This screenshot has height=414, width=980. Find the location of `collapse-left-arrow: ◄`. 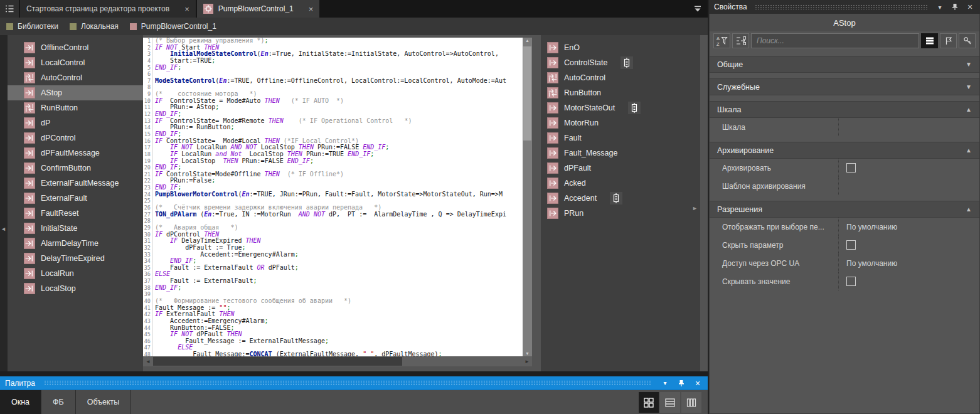

collapse-left-arrow: ◄ is located at coordinates (4, 229).